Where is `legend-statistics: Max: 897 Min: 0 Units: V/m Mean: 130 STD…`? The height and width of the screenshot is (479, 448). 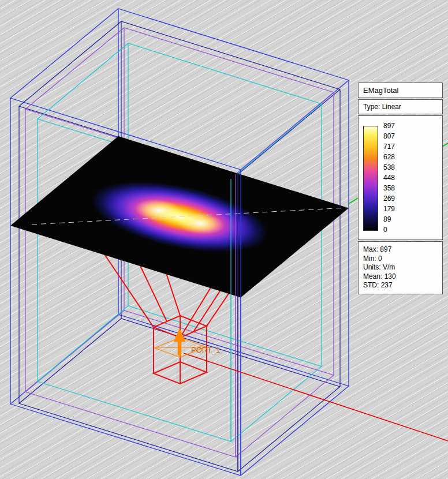
legend-statistics: Max: 897 Min: 0 Units: V/m Mean: 130 STD… is located at coordinates (401, 268).